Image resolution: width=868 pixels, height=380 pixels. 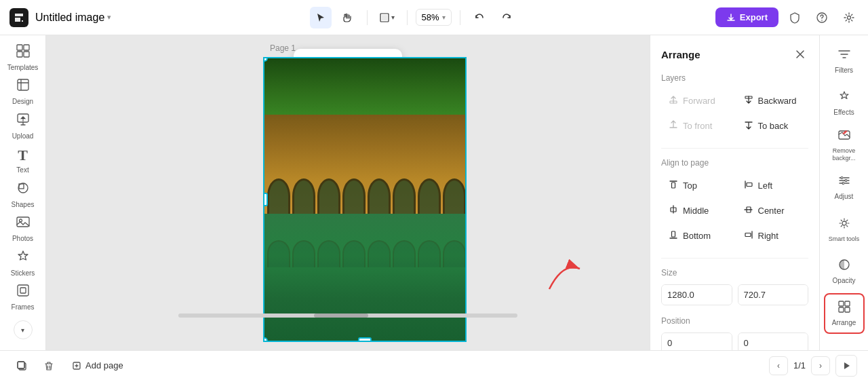 What do you see at coordinates (846, 366) in the screenshot?
I see `present-btn` at bounding box center [846, 366].